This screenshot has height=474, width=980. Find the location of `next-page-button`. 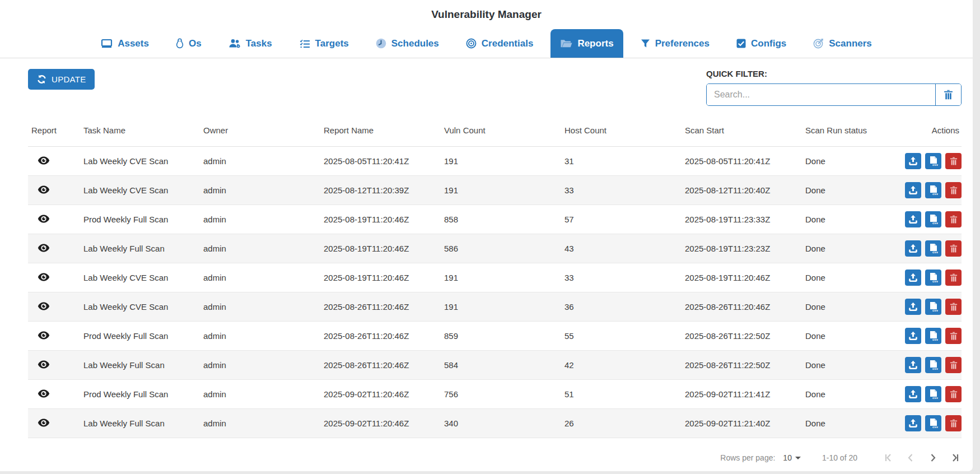

next-page-button is located at coordinates (933, 458).